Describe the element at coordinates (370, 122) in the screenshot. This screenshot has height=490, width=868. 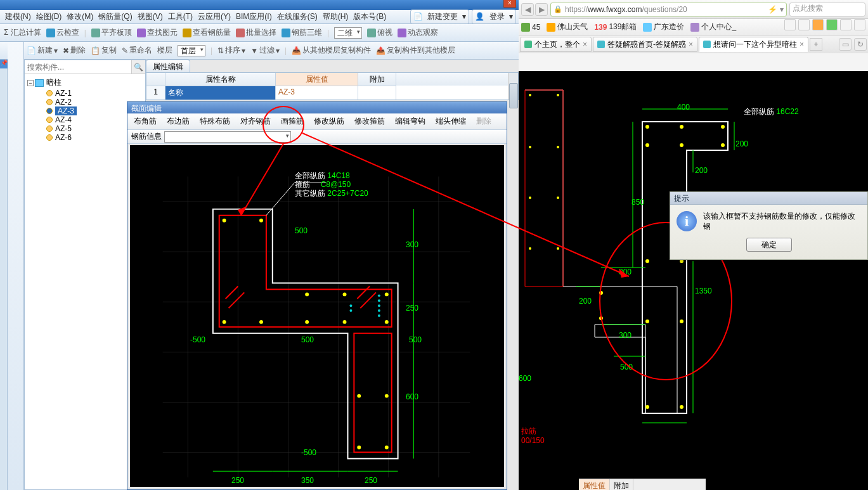
I see `se-tool-modstir: 修改箍筋` at that location.